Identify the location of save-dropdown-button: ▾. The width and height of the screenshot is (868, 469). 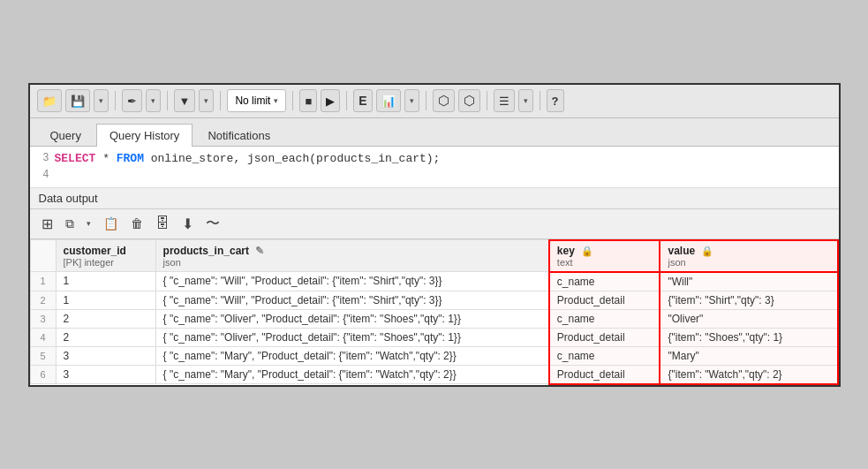
(101, 101).